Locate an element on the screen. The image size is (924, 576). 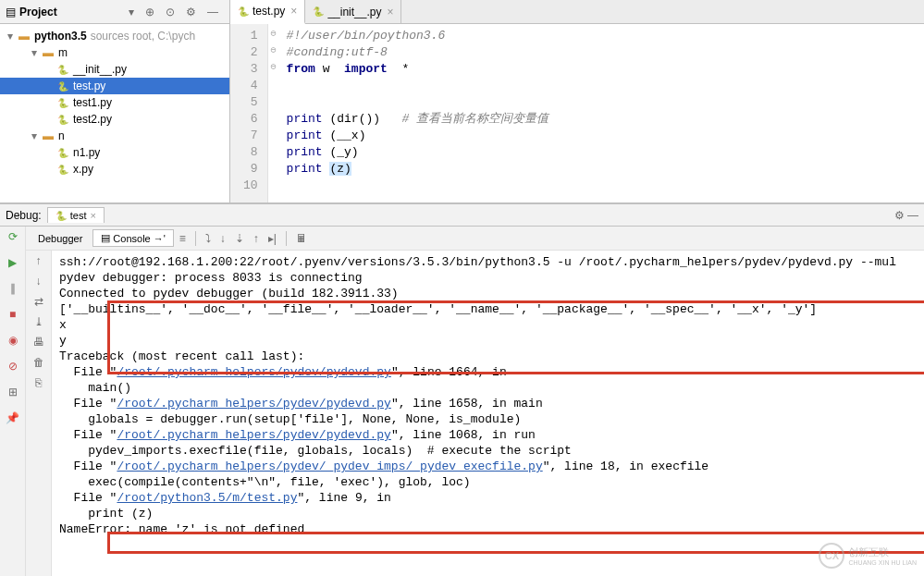
console-line: ssh://root@192.168.1.200:22/root/.pyenv/… is located at coordinates (488, 263).